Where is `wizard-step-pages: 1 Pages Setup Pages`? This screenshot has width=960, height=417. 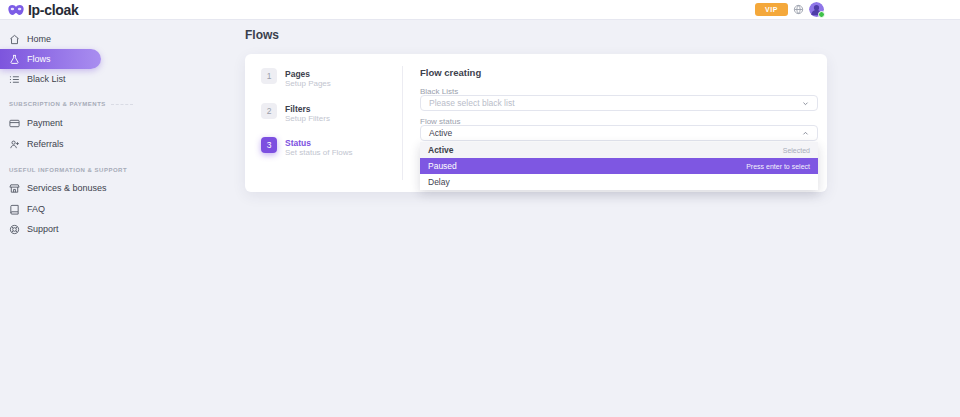 wizard-step-pages: 1 Pages Setup Pages is located at coordinates (296, 78).